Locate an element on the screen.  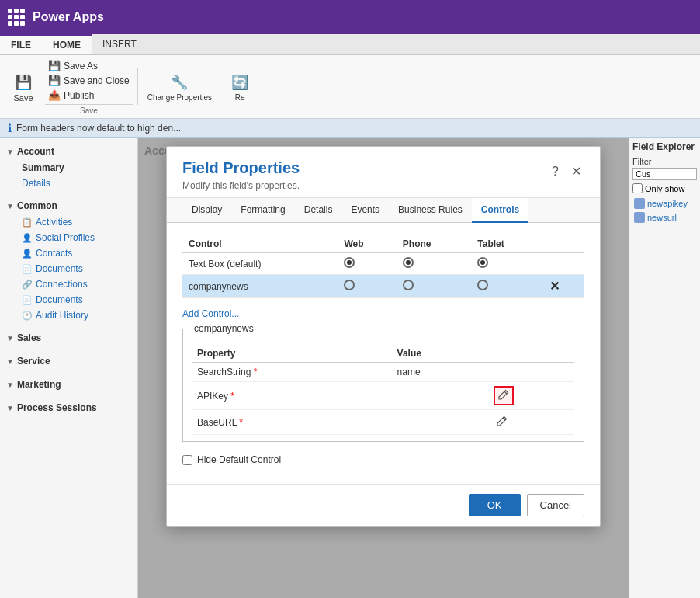
modal-footer: OK Cancel is located at coordinates (383, 505).